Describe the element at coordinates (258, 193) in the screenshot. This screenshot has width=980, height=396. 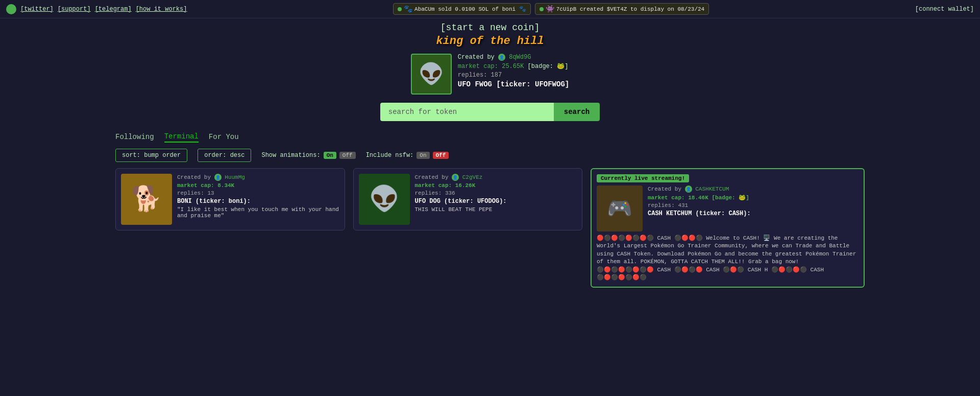
I see `boni-replies: replies: 13` at that location.